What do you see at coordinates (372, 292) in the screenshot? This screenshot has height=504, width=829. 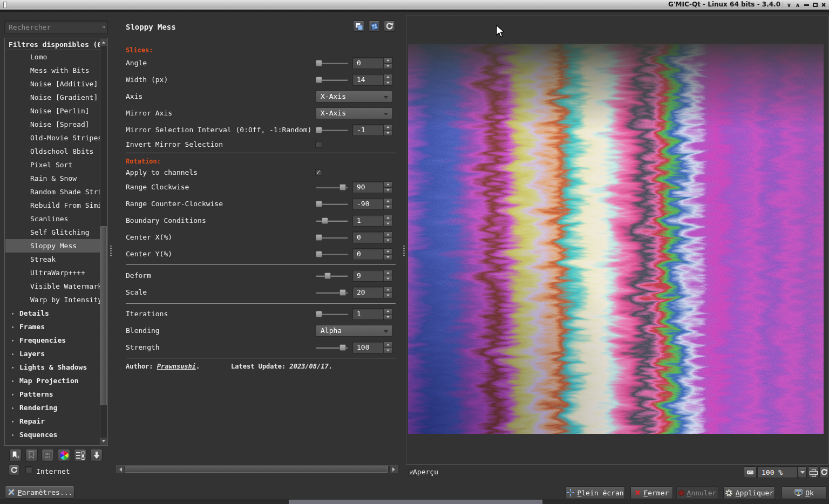 I see `scale-spinbox: 20` at bounding box center [372, 292].